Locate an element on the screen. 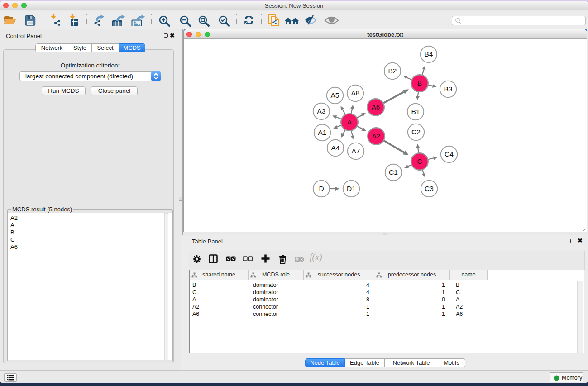 The image size is (588, 386). svg-text: A is located at coordinates (349, 122).